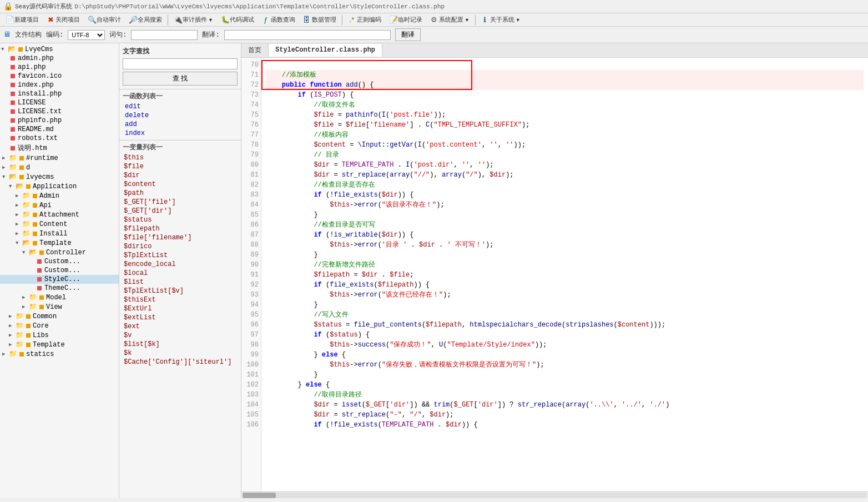  Describe the element at coordinates (180, 247) in the screenshot. I see `variable-item: $dirico` at that location.